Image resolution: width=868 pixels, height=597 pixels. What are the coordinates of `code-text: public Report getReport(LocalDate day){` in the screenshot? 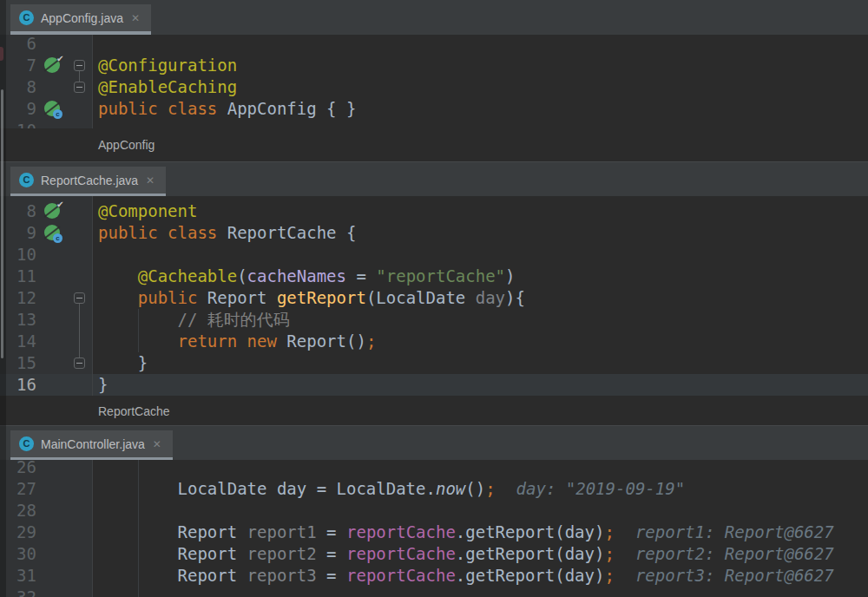 It's located at (481, 298).